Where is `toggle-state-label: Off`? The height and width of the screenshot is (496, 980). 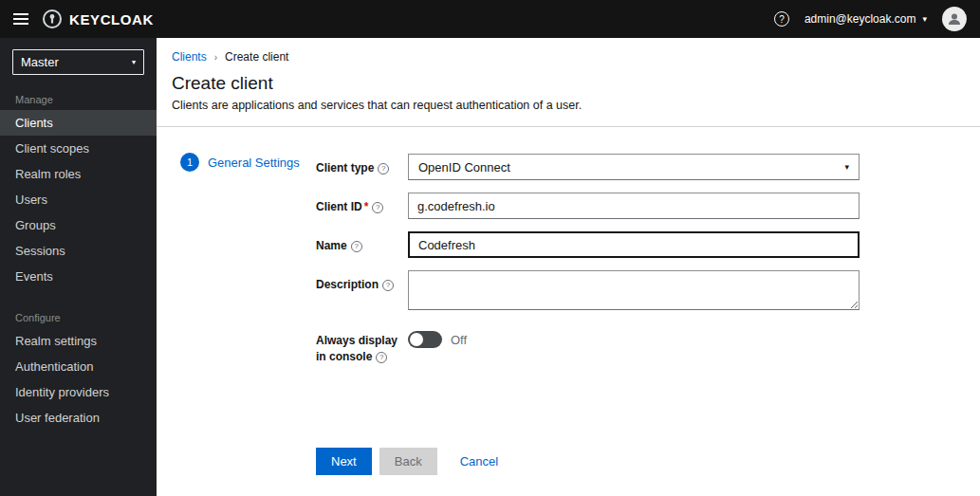
toggle-state-label: Off is located at coordinates (459, 340).